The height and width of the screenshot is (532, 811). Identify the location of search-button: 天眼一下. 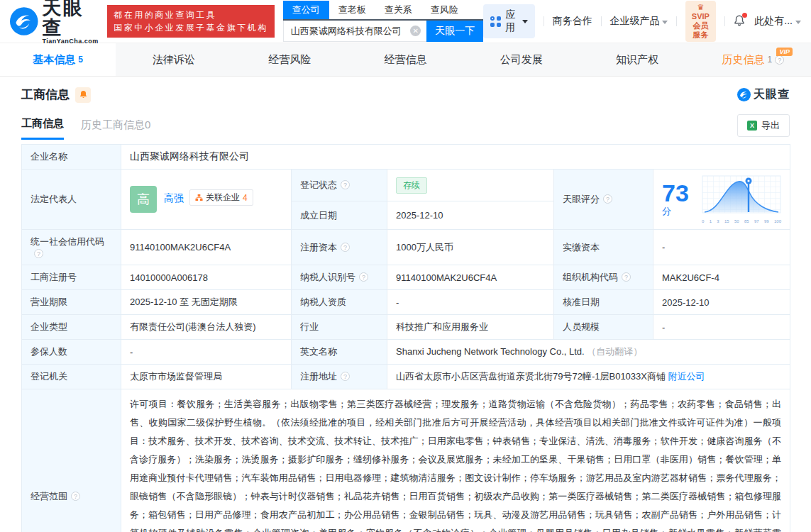
(455, 31).